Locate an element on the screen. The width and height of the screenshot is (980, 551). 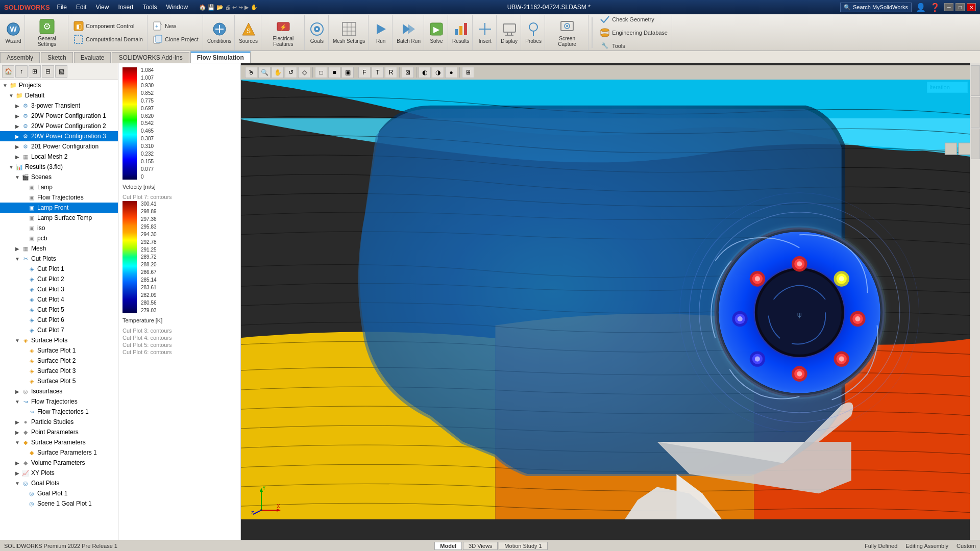
tab-sketch: Sketch is located at coordinates (57, 57).